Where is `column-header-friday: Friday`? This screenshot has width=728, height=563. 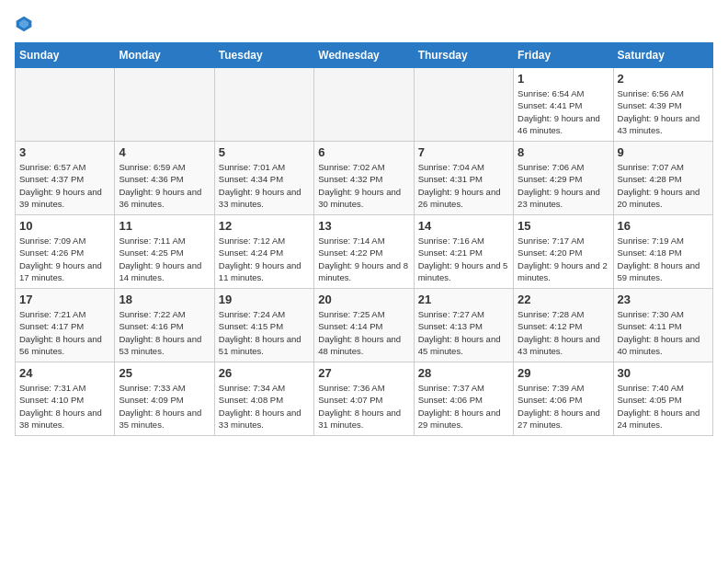 column-header-friday: Friday is located at coordinates (563, 55).